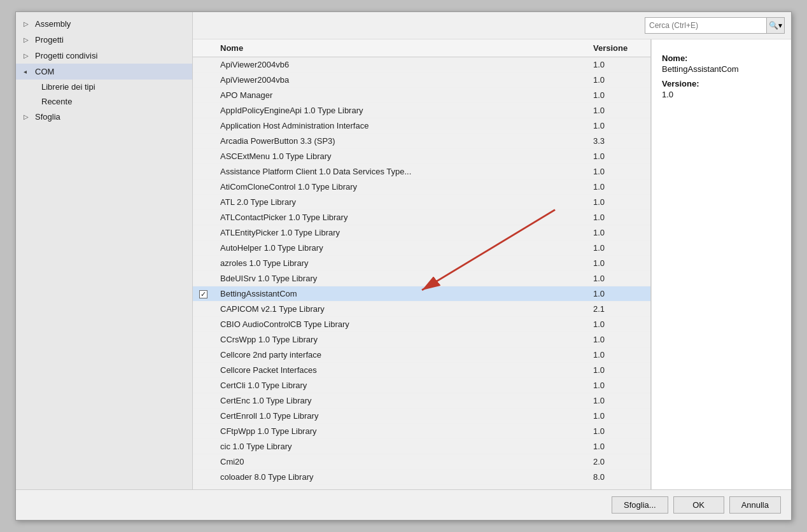 Image resolution: width=807 pixels, height=532 pixels. I want to click on table-row: CAPICOM v2.1 Type Library2.1, so click(421, 309).